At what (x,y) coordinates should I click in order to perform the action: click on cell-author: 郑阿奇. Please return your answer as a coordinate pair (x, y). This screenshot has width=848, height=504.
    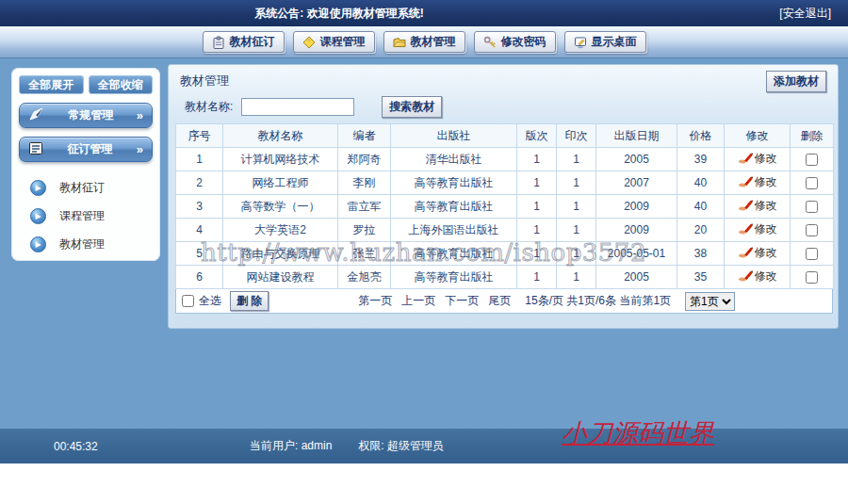
    Looking at the image, I should click on (365, 160).